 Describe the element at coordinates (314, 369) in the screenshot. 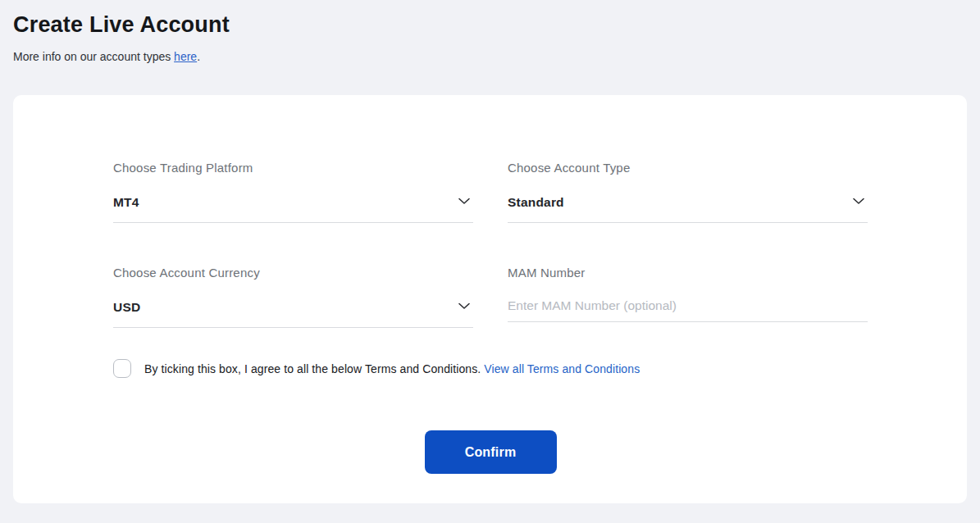

I see `terms-agree-text: By ticking this box, I agree to all the …` at that location.